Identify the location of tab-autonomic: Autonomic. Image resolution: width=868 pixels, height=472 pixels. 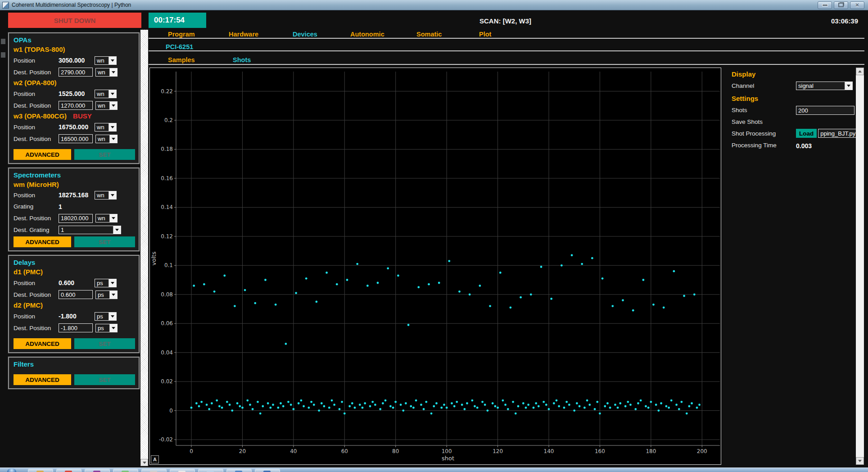
(367, 34).